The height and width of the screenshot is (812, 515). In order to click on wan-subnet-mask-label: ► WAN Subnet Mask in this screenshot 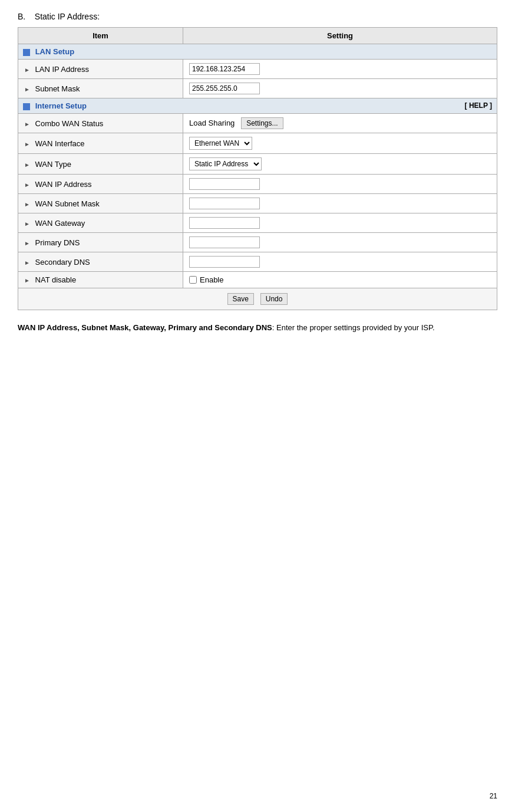, I will do `click(101, 204)`.